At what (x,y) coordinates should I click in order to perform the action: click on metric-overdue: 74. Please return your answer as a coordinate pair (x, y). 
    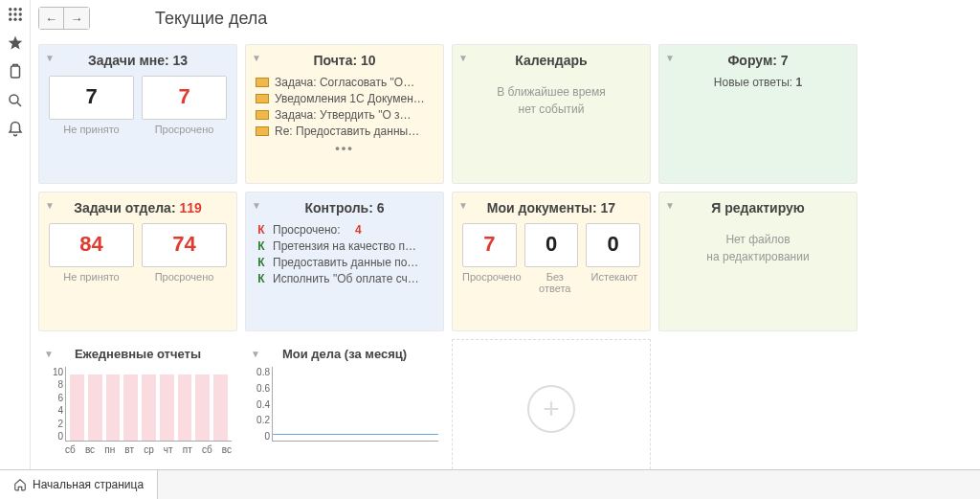
    Looking at the image, I should click on (184, 245).